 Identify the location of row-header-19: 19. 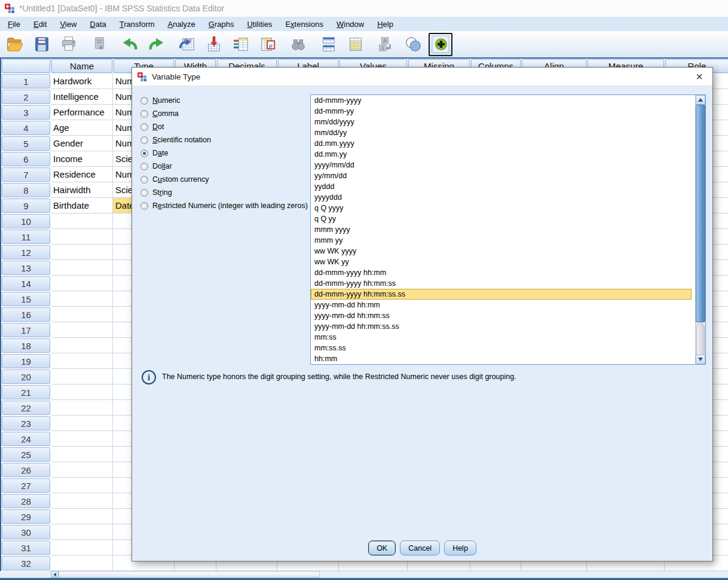
(26, 361).